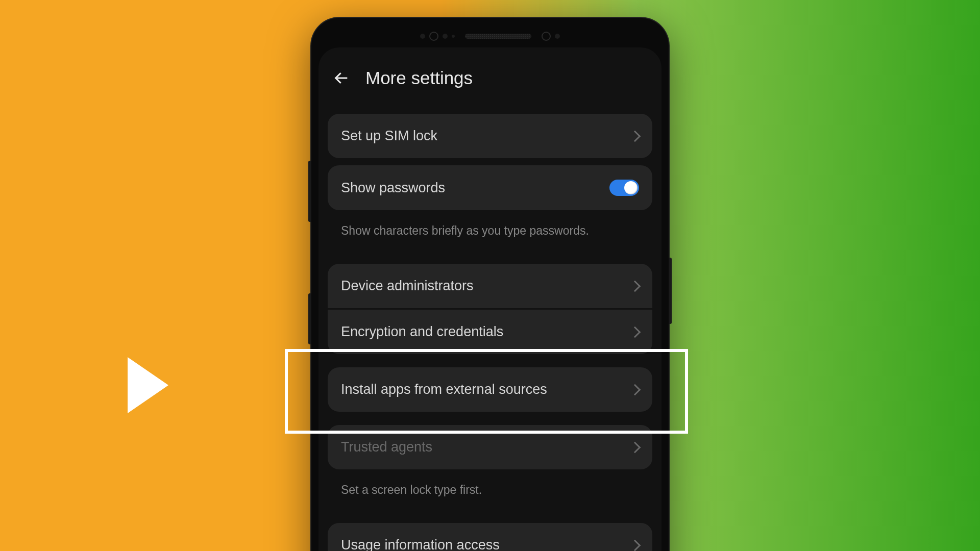 This screenshot has width=980, height=551. What do you see at coordinates (407, 286) in the screenshot?
I see `row-label: Device administrators` at bounding box center [407, 286].